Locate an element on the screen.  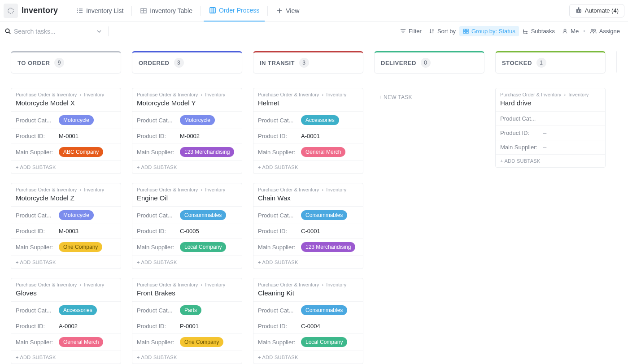
group-icon is located at coordinates (466, 31).